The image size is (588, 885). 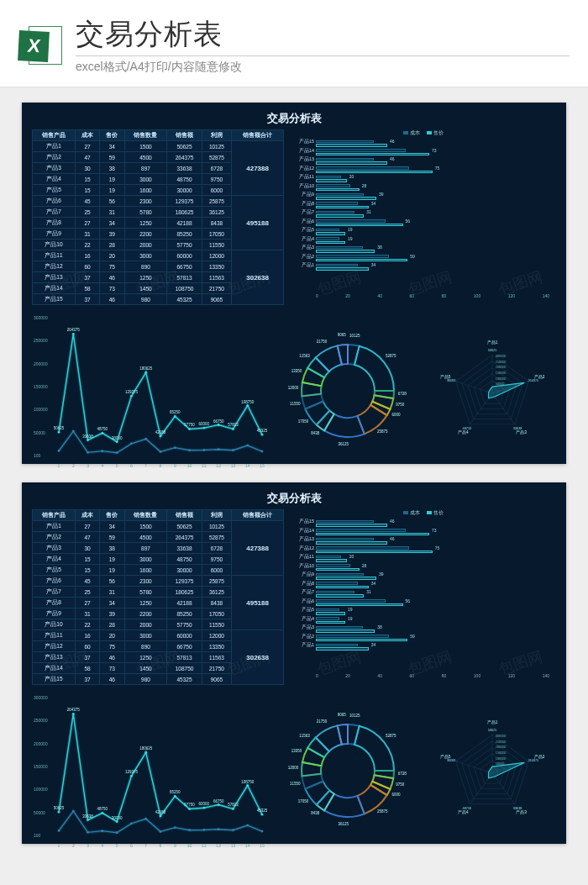 I want to click on line-chart: 1005000010000015000020000025000030000012…, so click(x=150, y=391).